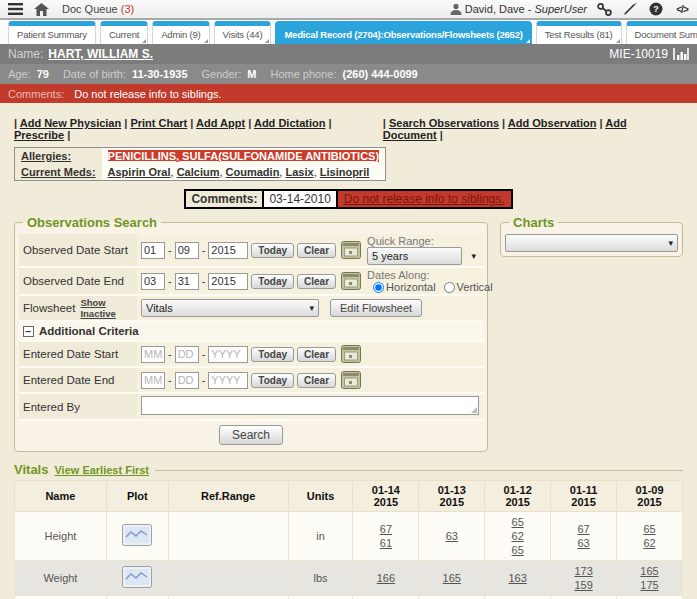 Image resolution: width=697 pixels, height=599 pixels. What do you see at coordinates (153, 354) in the screenshot?
I see `entered-start-month-input` at bounding box center [153, 354].